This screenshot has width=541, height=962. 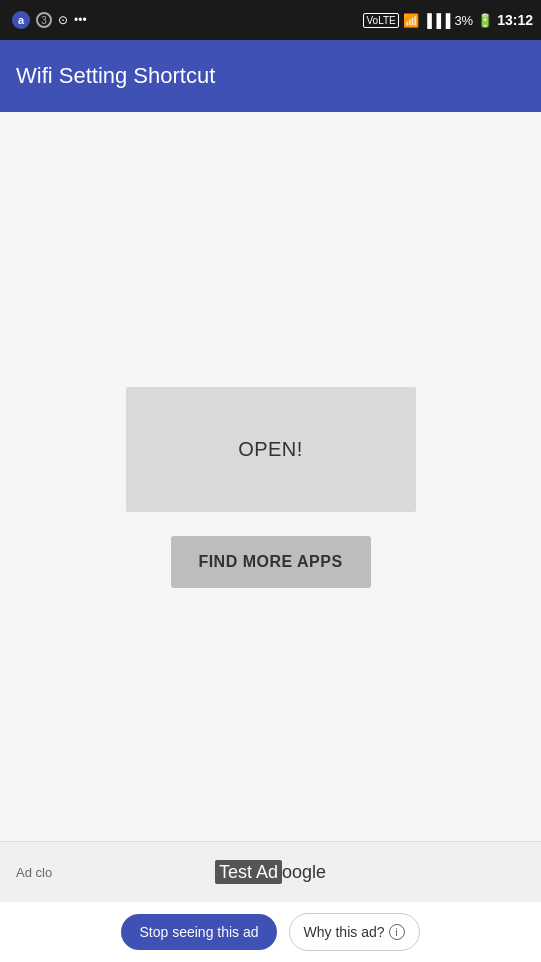 I want to click on notification-badge: 3, so click(x=44, y=20).